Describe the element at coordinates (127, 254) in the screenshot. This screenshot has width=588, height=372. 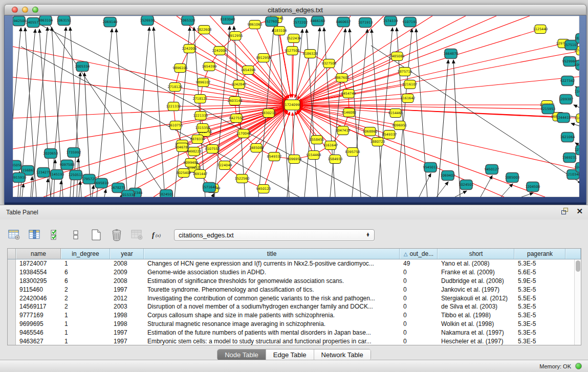
I see `column-header-year: year` at that location.